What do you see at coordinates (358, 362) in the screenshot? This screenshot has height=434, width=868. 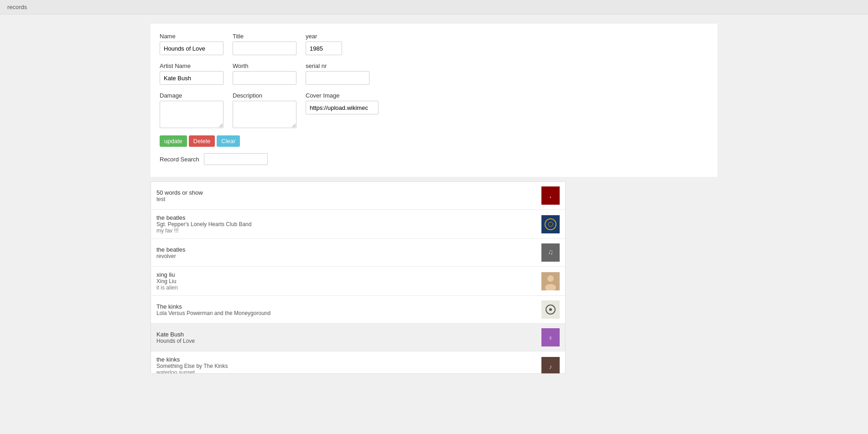 I see `list-item: the kinksSomething Else by The Kinkswate…` at bounding box center [358, 362].